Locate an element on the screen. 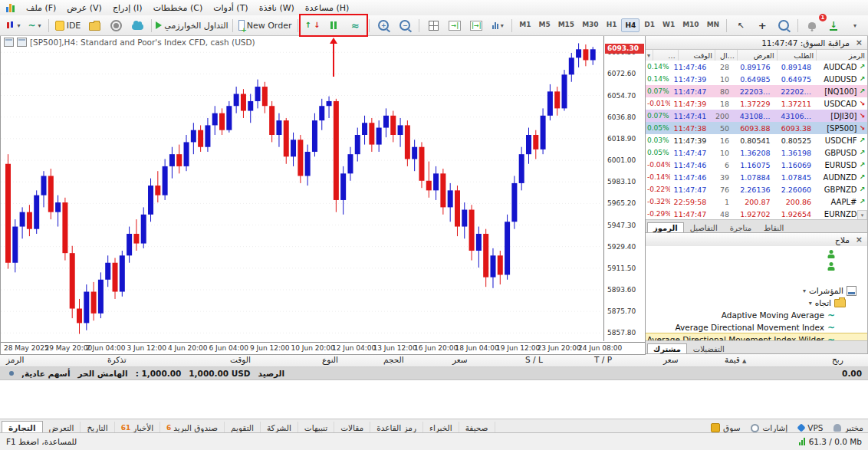 This screenshot has width=868, height=450. timeframe-button-m10: M10 is located at coordinates (690, 25).